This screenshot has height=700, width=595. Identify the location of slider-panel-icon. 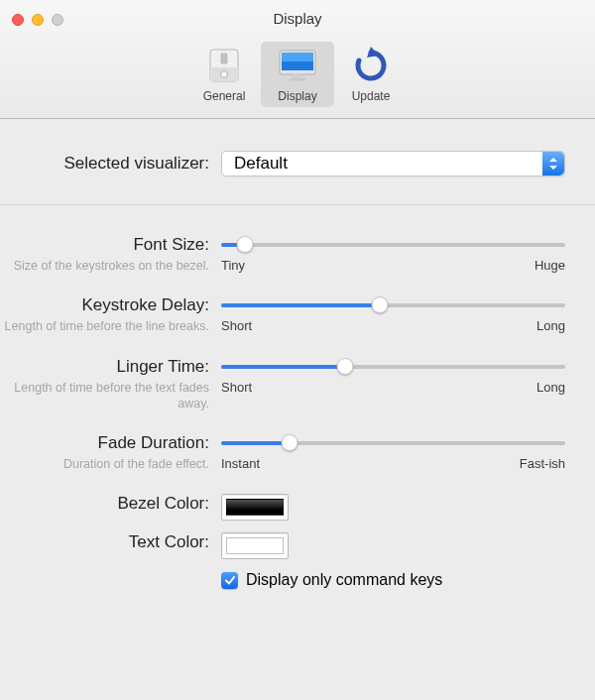
(224, 65).